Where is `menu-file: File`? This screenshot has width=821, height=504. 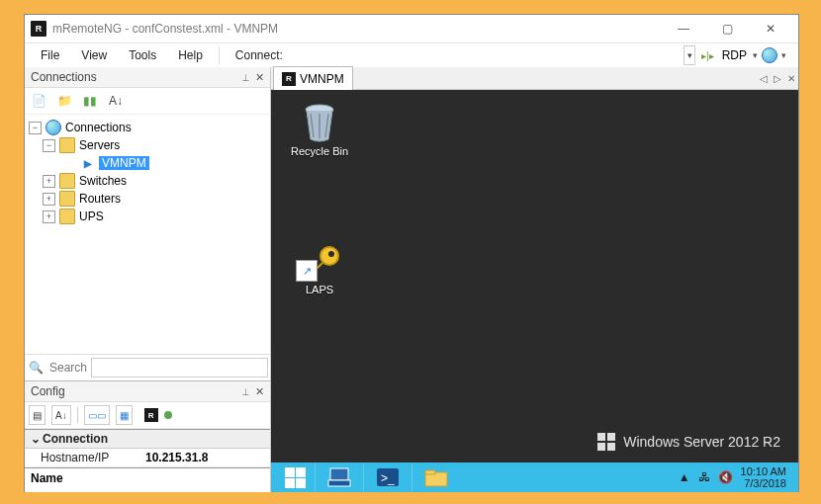 menu-file: File is located at coordinates (49, 55).